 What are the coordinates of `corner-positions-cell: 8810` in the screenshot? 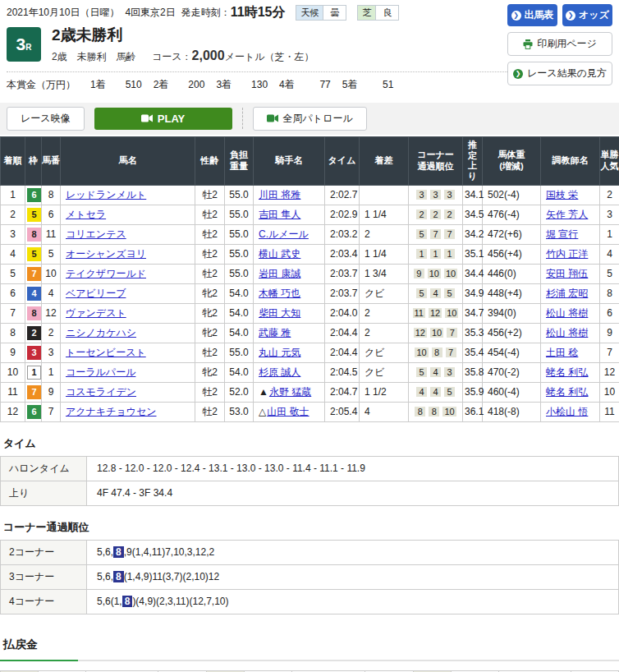 It's located at (436, 412).